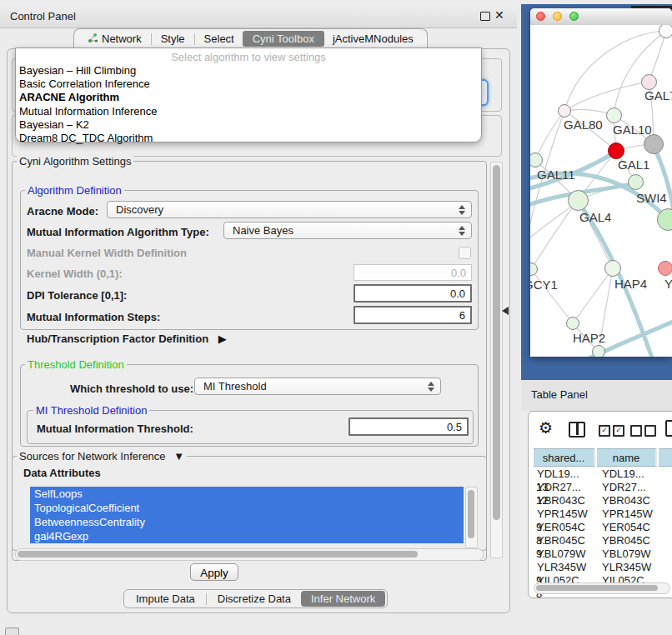  I want to click on table-panel: ⚙ ✓ ✓ shared... name YDL19...YDL19...13 …, so click(600, 505).